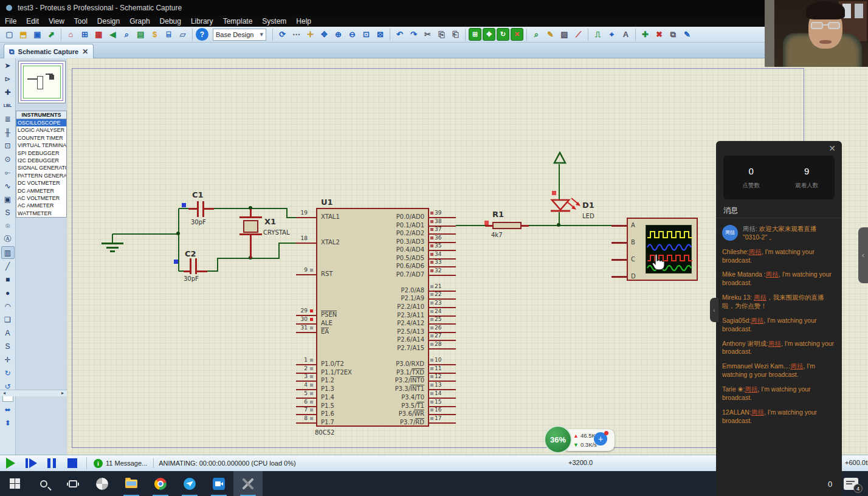 The height and width of the screenshot is (496, 868). Describe the element at coordinates (126, 34) in the screenshot. I see `find-component-icon: ⌕` at that location.